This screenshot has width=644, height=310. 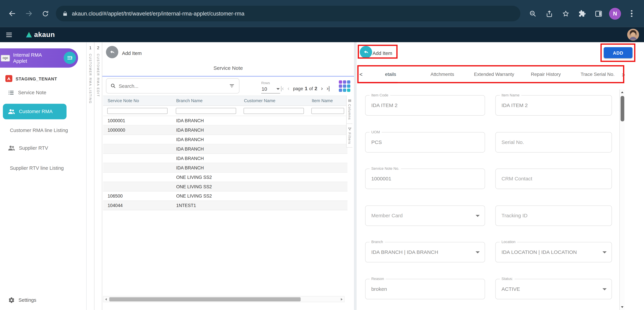 I want to click on extensions-button, so click(x=582, y=13).